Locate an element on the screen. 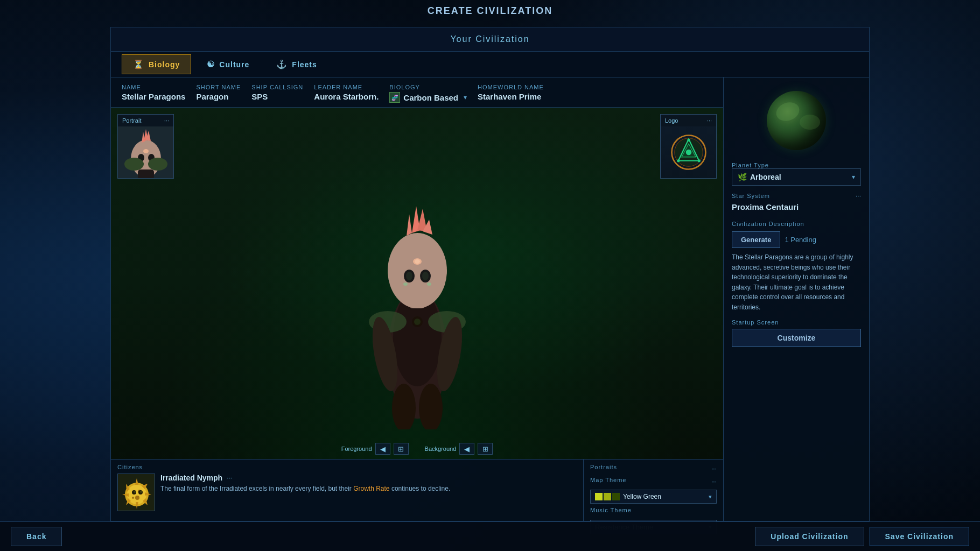 Image resolution: width=980 pixels, height=551 pixels. name-value: Stellar Paragons is located at coordinates (153, 97).